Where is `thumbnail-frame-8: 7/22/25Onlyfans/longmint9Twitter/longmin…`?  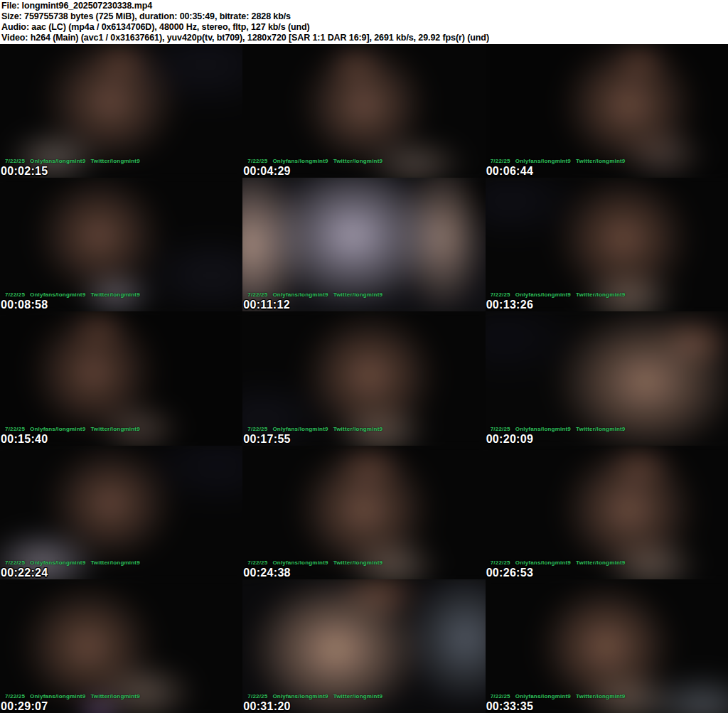
thumbnail-frame-8: 7/22/25Onlyfans/longmint9Twitter/longmin… is located at coordinates (364, 378).